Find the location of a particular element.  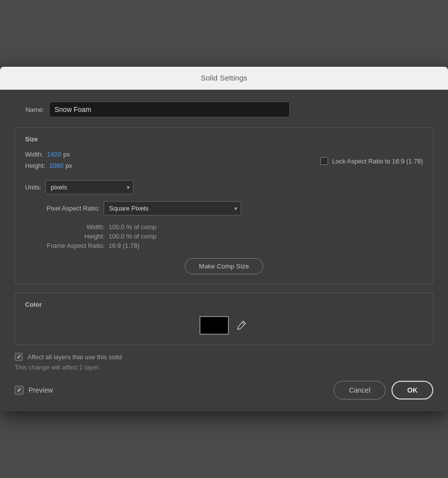

title-bar: Solid Settings is located at coordinates (224, 79).